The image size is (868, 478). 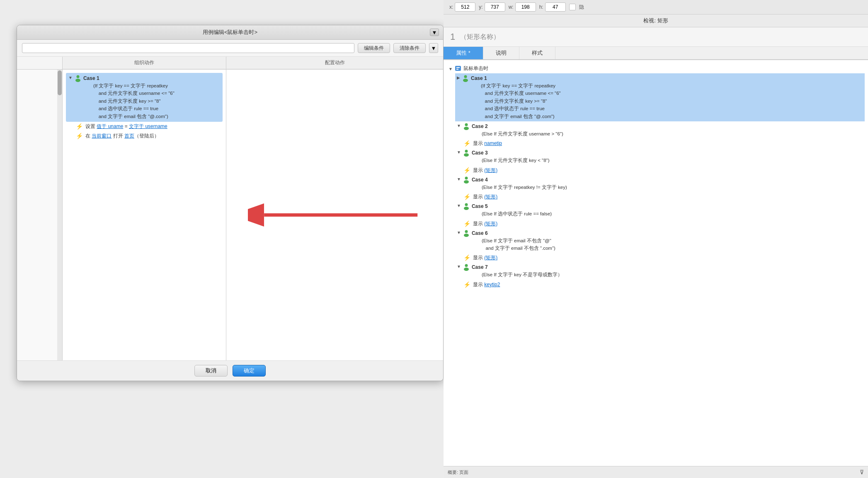 I want to click on left-column, so click(x=40, y=215).